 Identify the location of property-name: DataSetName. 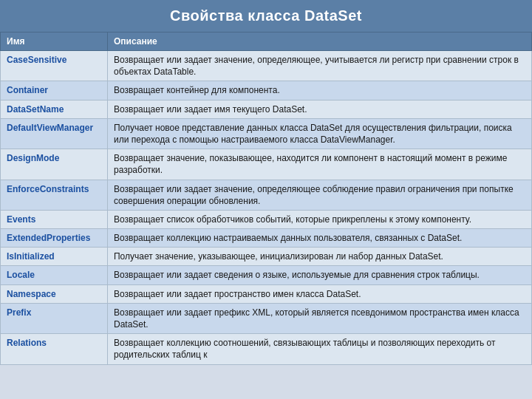
(55, 109).